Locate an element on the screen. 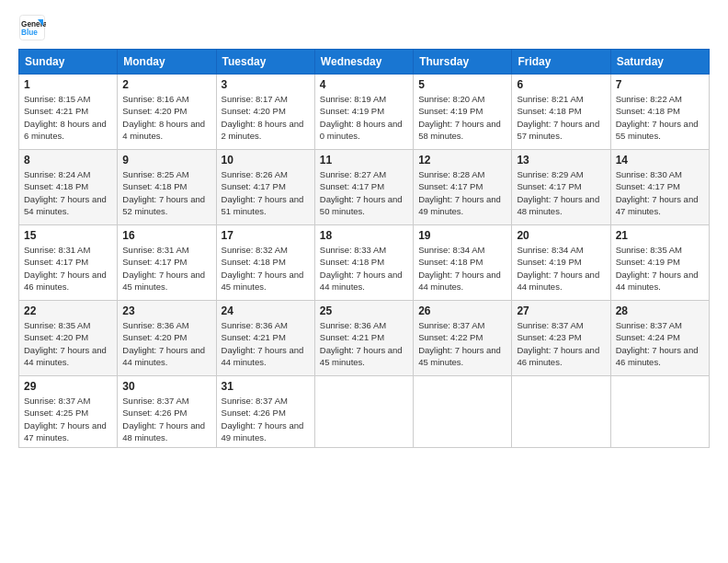 The image size is (728, 563). calendar-day-cell: 17 Sunrise: 8:32 AMSunset: 4:18 PMDaylig… is located at coordinates (265, 263).